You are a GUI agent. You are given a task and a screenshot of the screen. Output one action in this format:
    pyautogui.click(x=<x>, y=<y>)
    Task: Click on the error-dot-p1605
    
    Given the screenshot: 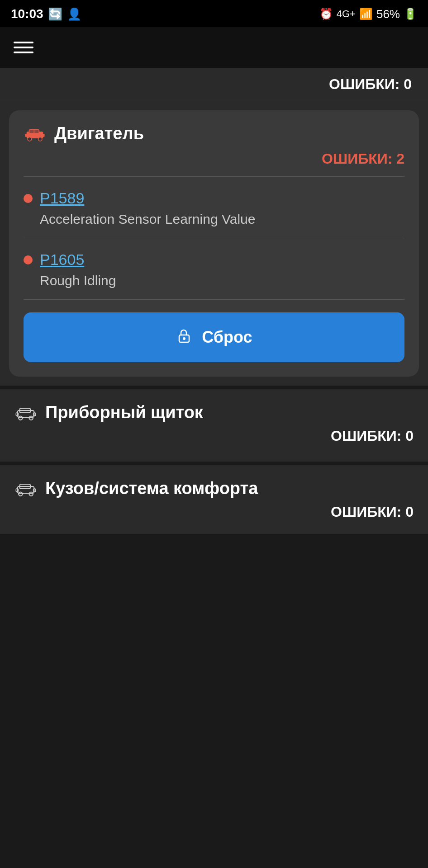 What is the action you would take?
    pyautogui.click(x=28, y=260)
    